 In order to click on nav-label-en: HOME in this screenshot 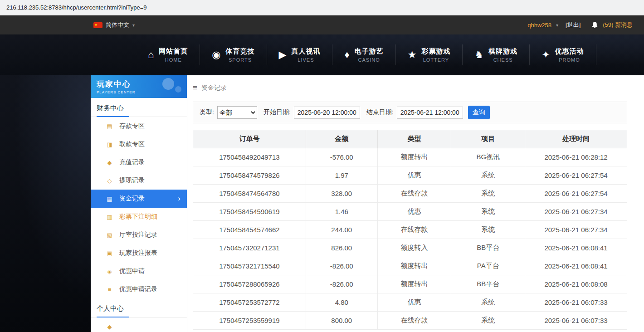, I will do `click(173, 60)`.